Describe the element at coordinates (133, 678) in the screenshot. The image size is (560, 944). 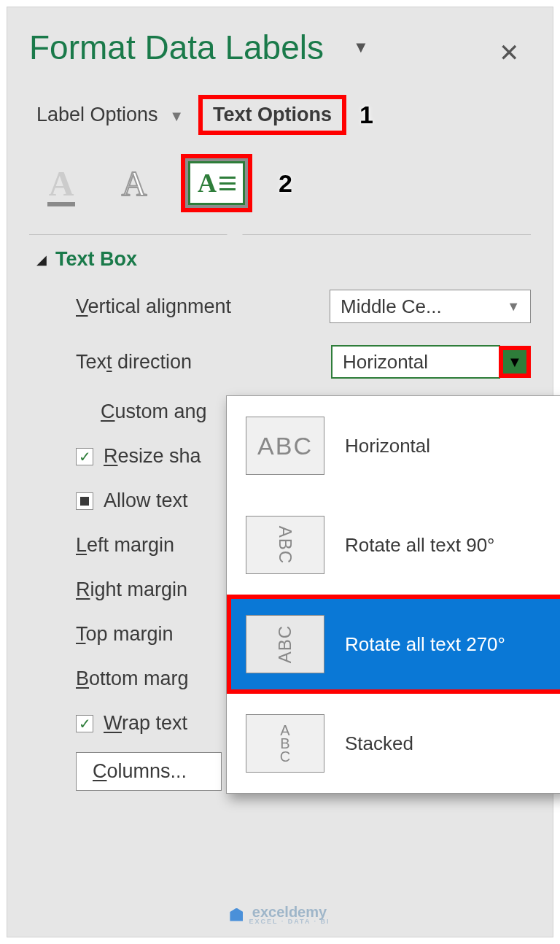
I see `bottom-margin-label: Bottom marg` at that location.